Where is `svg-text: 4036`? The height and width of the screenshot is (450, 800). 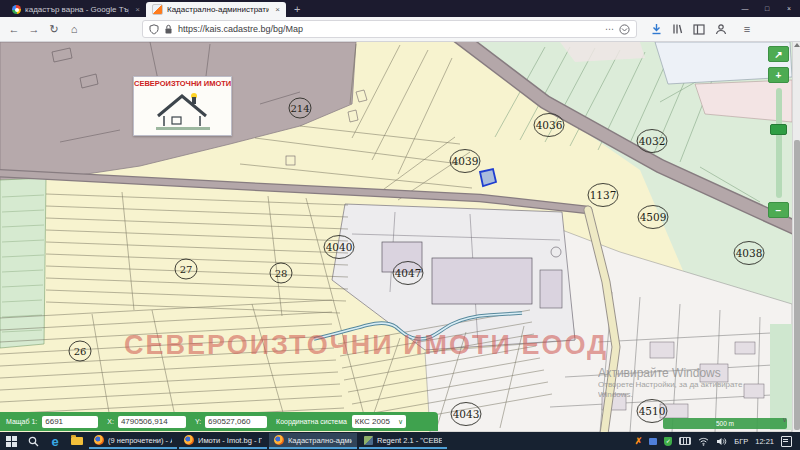 svg-text: 4036 is located at coordinates (550, 125).